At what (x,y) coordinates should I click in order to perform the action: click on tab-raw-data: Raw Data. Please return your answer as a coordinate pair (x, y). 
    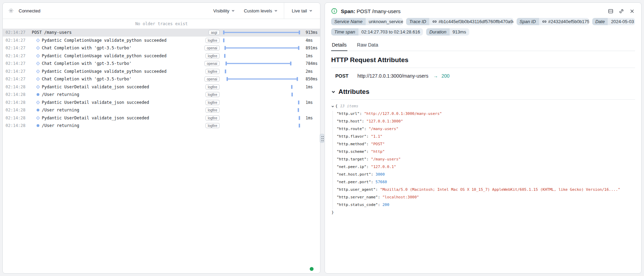
    Looking at the image, I should click on (367, 46).